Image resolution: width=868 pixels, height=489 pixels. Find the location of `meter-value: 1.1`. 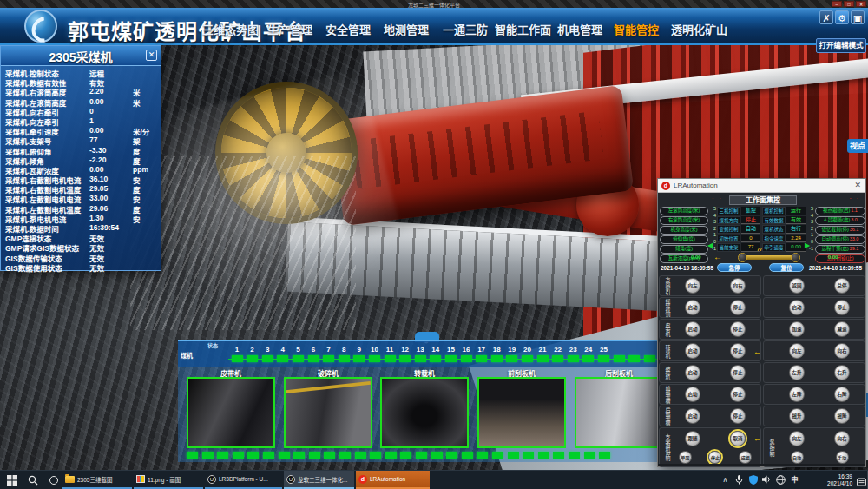

meter-value: 1.1 is located at coordinates (854, 210).